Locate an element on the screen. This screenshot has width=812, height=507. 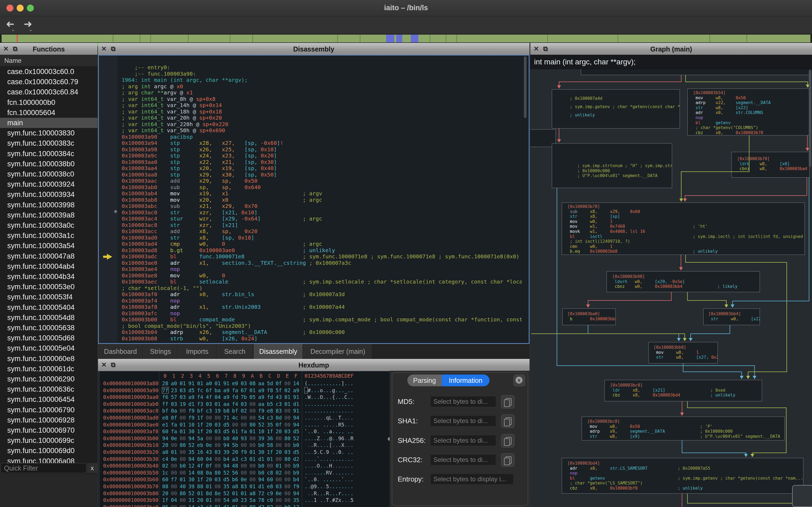
function-list-item: sym.func.100005e04 is located at coordinates (49, 348).